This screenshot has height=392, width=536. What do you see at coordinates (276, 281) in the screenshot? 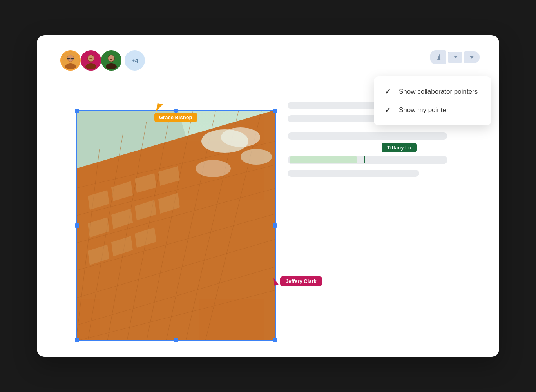
I see `jeffery-cursor-arrow` at bounding box center [276, 281].